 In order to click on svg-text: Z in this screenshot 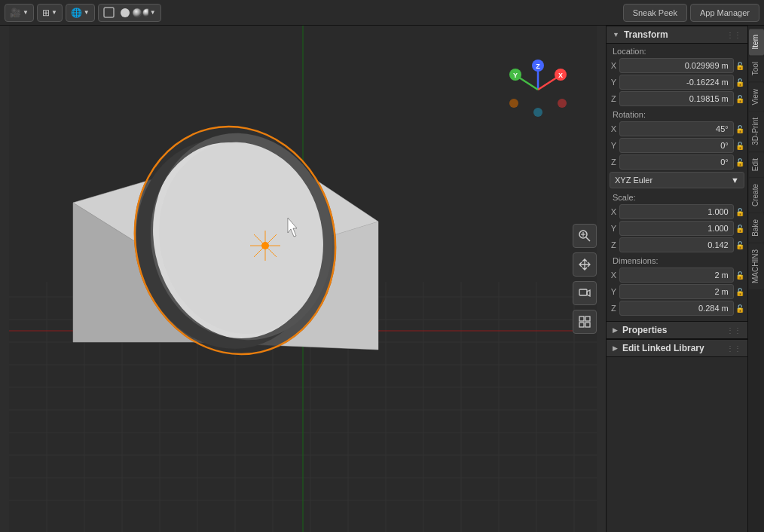, I will do `click(538, 66)`.